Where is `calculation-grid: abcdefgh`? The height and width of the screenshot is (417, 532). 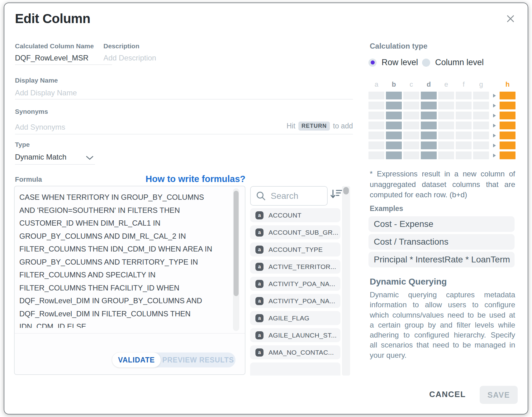 calculation-grid: abcdefgh is located at coordinates (441, 121).